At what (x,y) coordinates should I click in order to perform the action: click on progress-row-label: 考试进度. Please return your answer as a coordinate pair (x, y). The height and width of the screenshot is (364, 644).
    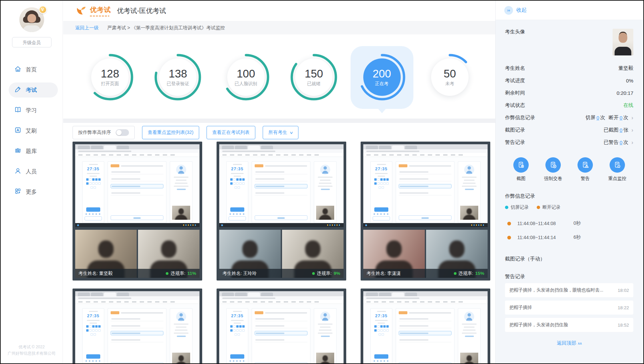
    Looking at the image, I should click on (515, 81).